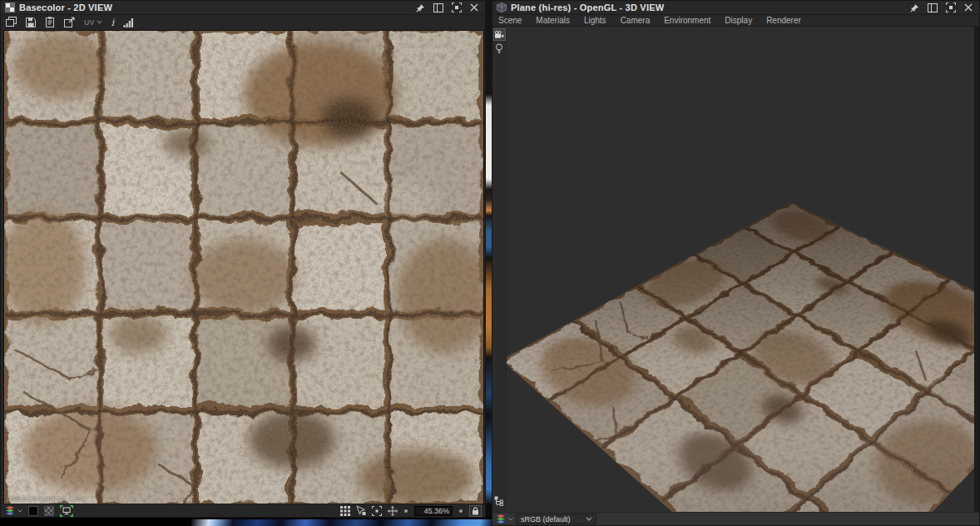  What do you see at coordinates (784, 20) in the screenshot?
I see `menu-renderer: Renderer` at bounding box center [784, 20].